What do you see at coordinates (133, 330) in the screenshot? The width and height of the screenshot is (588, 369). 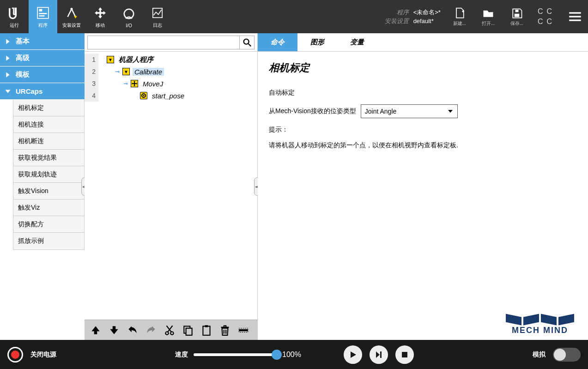 I see `undo-button` at bounding box center [133, 330].